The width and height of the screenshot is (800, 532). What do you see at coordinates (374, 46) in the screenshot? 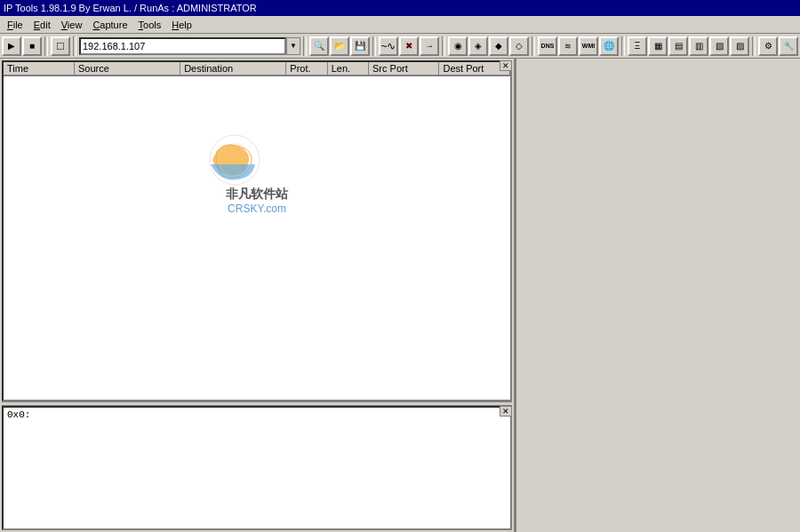
I see `sep4` at bounding box center [374, 46].